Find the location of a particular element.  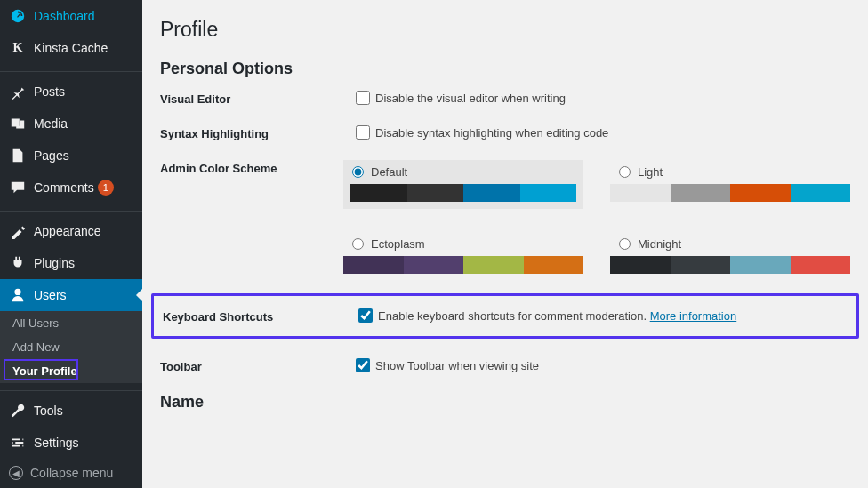

appearance-icon is located at coordinates (18, 231).